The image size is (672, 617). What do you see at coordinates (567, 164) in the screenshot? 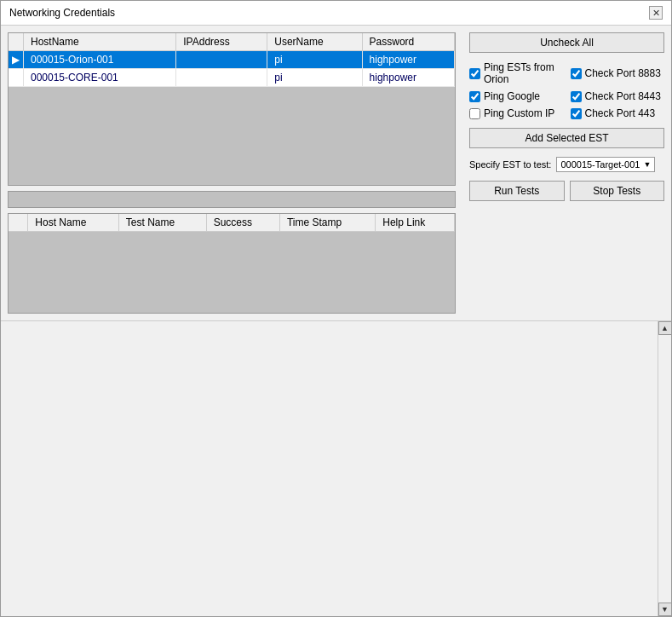
I see `specify-row: Specify EST to test: 000015-Target-001 ▼` at bounding box center [567, 164].